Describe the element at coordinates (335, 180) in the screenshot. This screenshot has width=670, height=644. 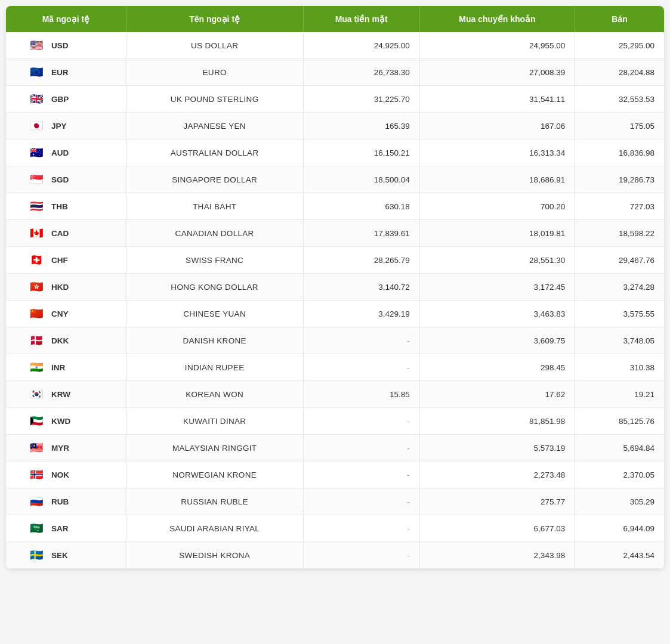
I see `table-row: 🇸🇬 SGD SINGAPORE DOLLAR18,500.0418,686.9…` at that location.